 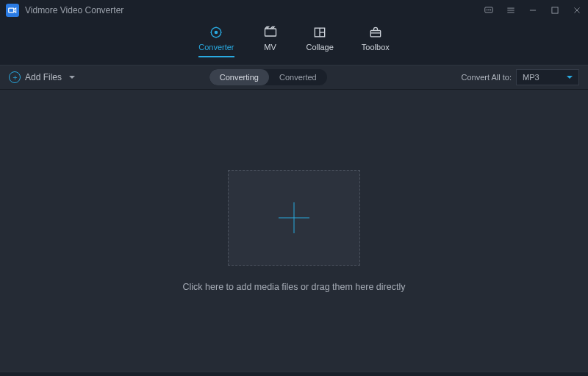 I want to click on toolbar: Add Files Converting Converted Convert A…, so click(x=294, y=77).